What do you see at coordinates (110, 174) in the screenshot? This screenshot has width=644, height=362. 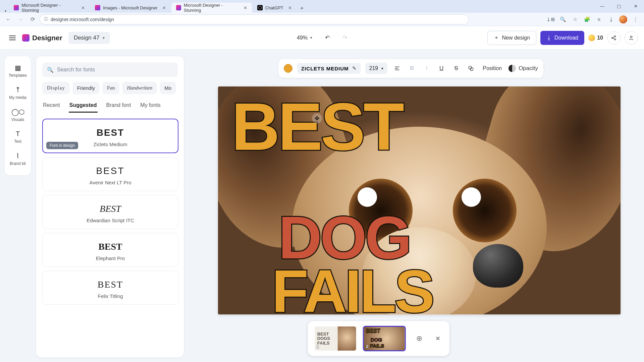 I see `font-card: BESTAvenir Next LT Pro` at bounding box center [110, 174].